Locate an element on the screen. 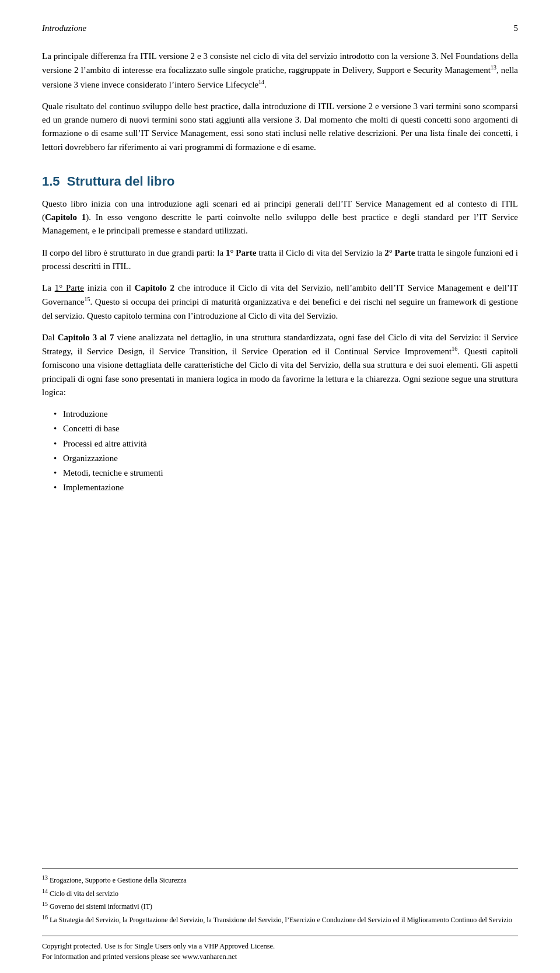  bold-parte2: 2° Parte is located at coordinates (400, 253).